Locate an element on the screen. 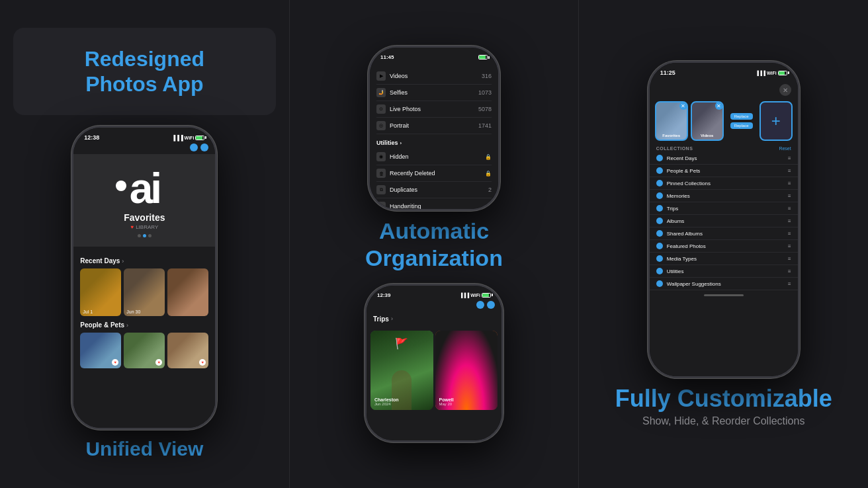 This screenshot has height=488, width=868. coll-recent-days-name: Recent Days is located at coordinates (682, 159).